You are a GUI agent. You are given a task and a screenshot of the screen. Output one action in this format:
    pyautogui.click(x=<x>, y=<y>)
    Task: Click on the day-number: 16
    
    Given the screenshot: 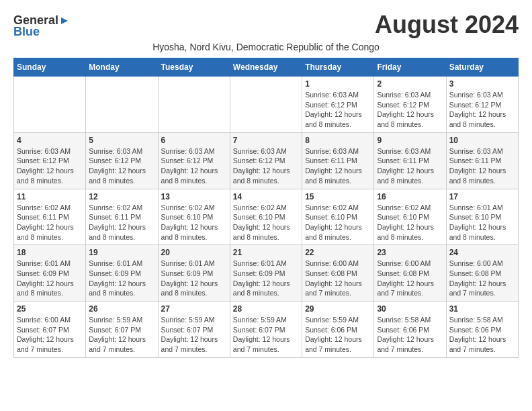 What is the action you would take?
    pyautogui.click(x=410, y=197)
    